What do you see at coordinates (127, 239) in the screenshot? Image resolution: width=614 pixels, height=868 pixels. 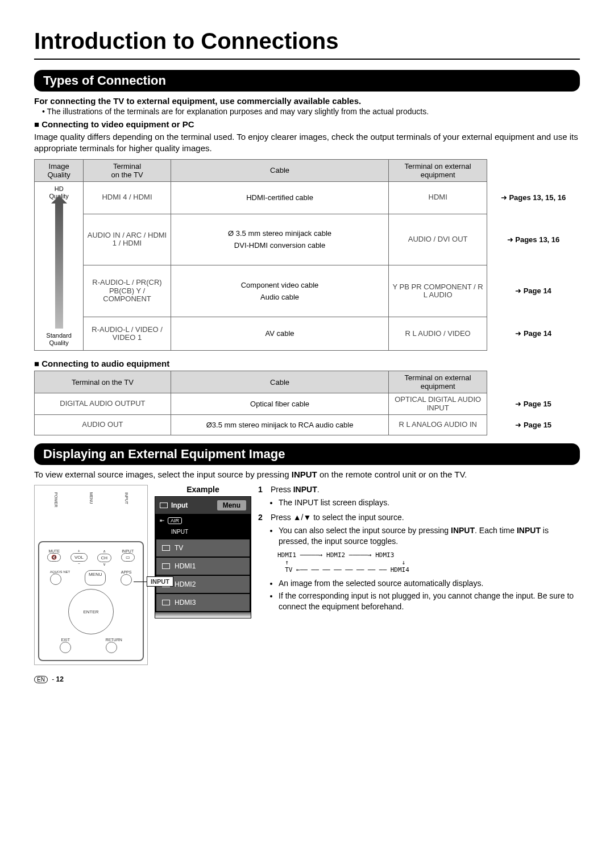 I see `tv-term-dvi: AUDIO IN / ARC / HDMI 1 / HDMI` at bounding box center [127, 239].